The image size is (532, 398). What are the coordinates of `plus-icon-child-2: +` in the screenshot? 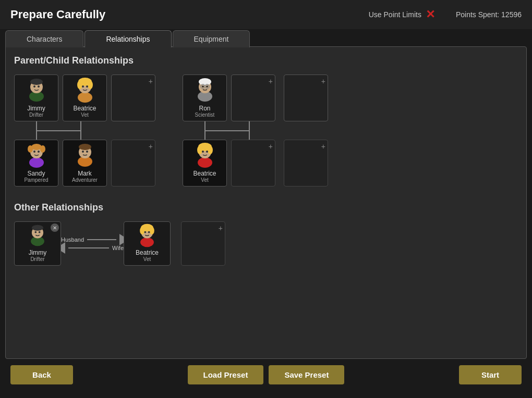 It's located at (271, 146).